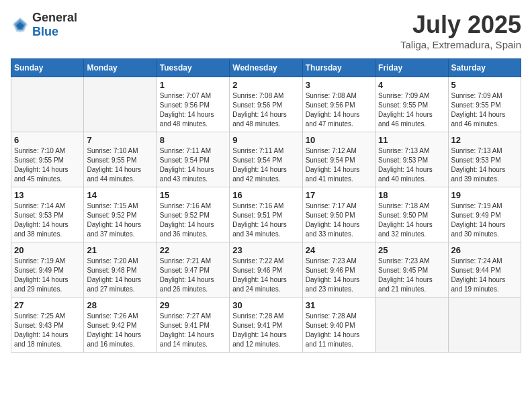  I want to click on header-row: Sunday Monday Tuesday Wednesday Thursday…, so click(266, 68).